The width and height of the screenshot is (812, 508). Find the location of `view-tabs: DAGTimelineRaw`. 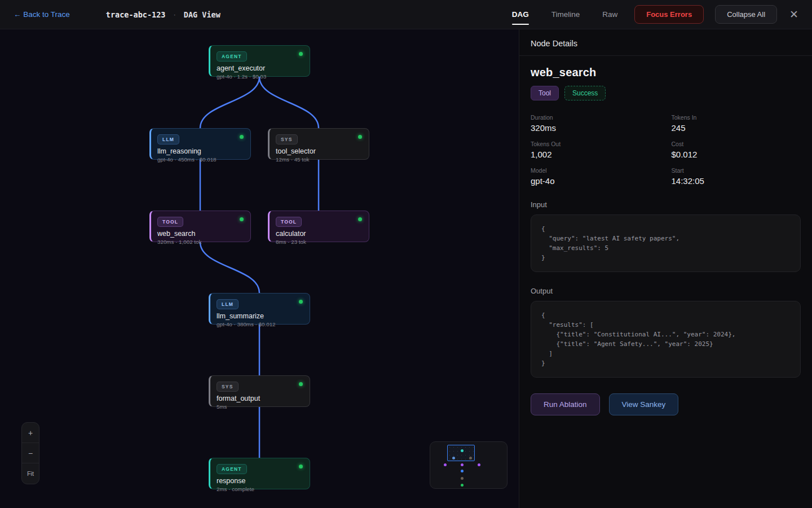

view-tabs: DAGTimelineRaw is located at coordinates (565, 15).